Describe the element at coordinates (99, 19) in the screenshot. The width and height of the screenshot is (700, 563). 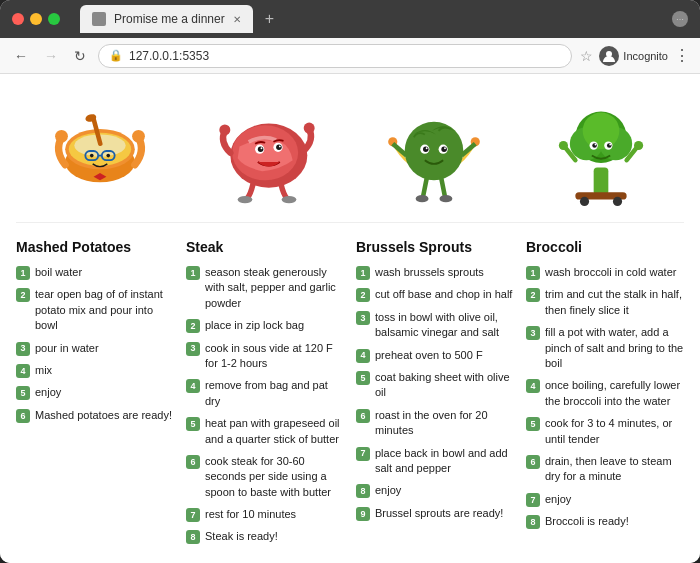
I see `tab-favicon` at that location.